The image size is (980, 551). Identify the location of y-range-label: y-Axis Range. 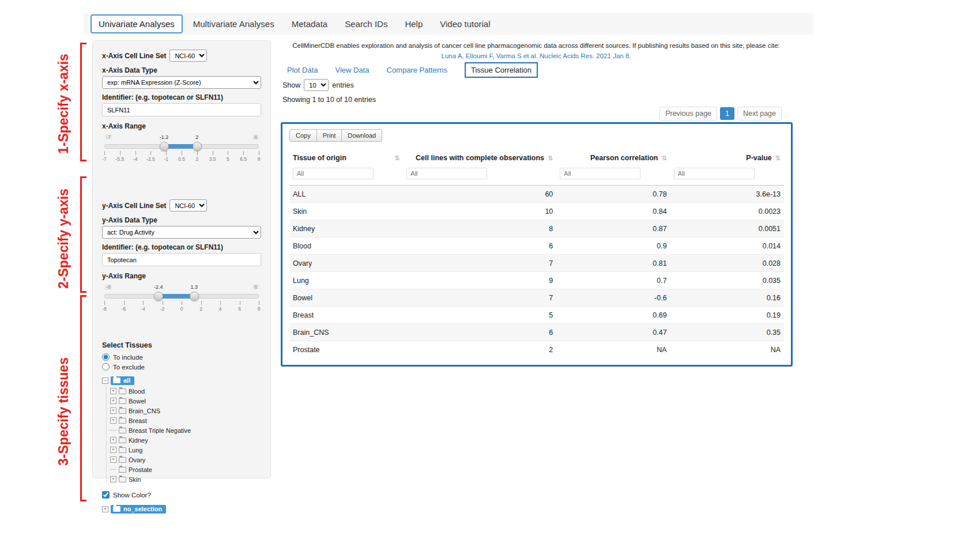
(182, 276).